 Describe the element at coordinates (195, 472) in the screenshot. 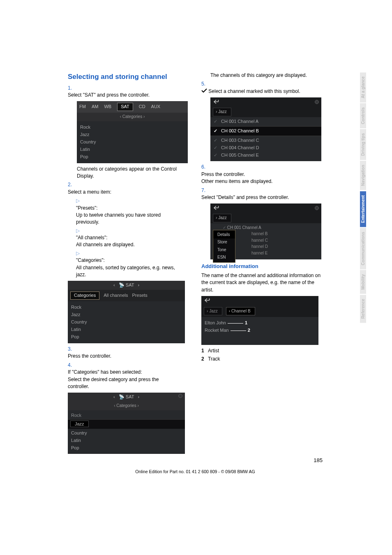

I see `footer-line: Online Edition for Part no. 01 41 2 600 …` at that location.